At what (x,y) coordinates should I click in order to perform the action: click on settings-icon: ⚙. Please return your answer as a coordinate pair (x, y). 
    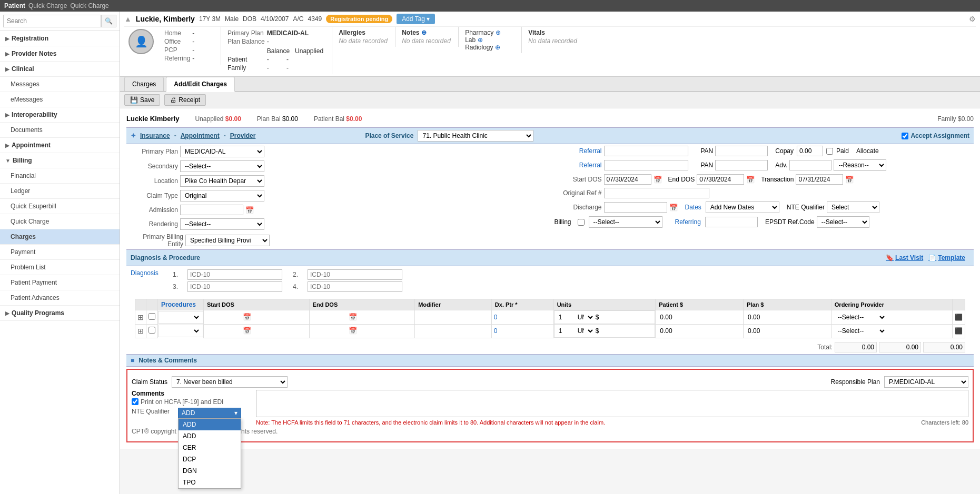
    Looking at the image, I should click on (972, 19).